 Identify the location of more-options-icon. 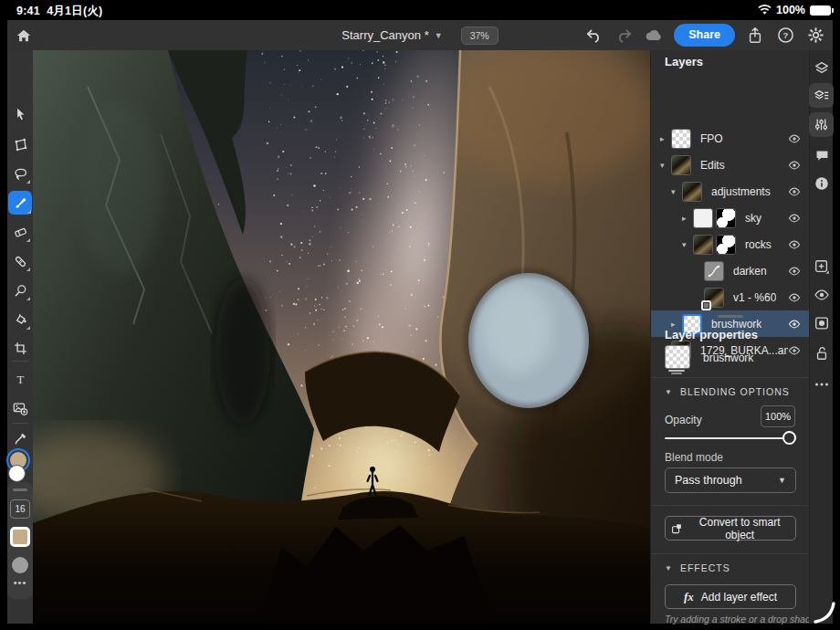
(822, 384).